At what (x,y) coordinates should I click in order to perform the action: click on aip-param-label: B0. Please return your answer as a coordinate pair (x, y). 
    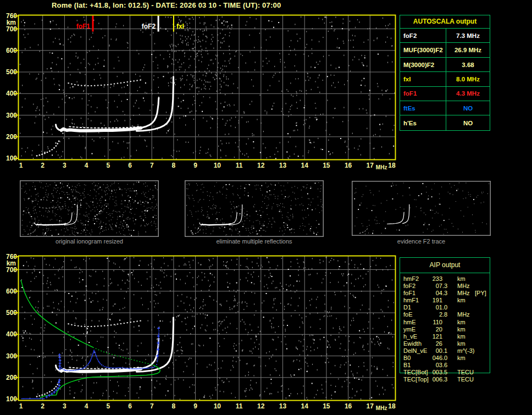
    Looking at the image, I should click on (407, 358).